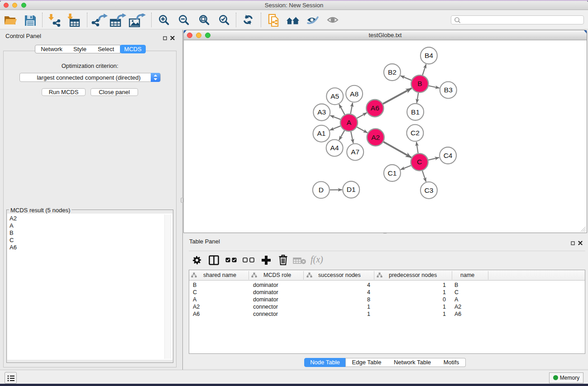  I want to click on svg-text: C2, so click(415, 133).